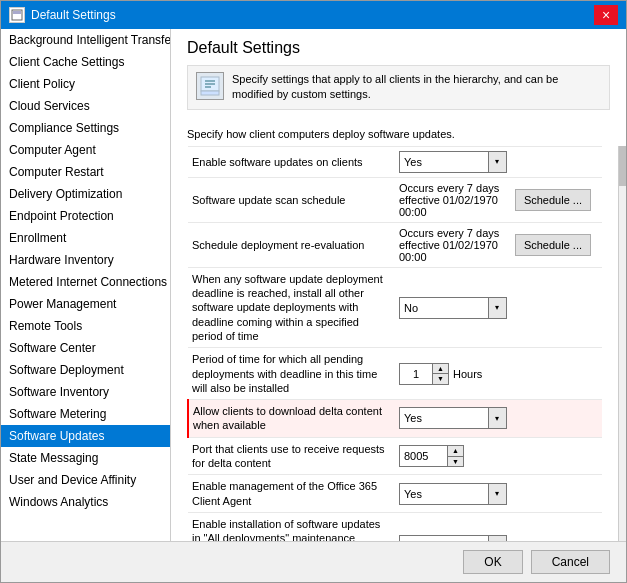 The width and height of the screenshot is (627, 583). Describe the element at coordinates (86, 480) in the screenshot. I see `sidebar-item-user-and-device-affinity: User and Device Affinity` at that location.